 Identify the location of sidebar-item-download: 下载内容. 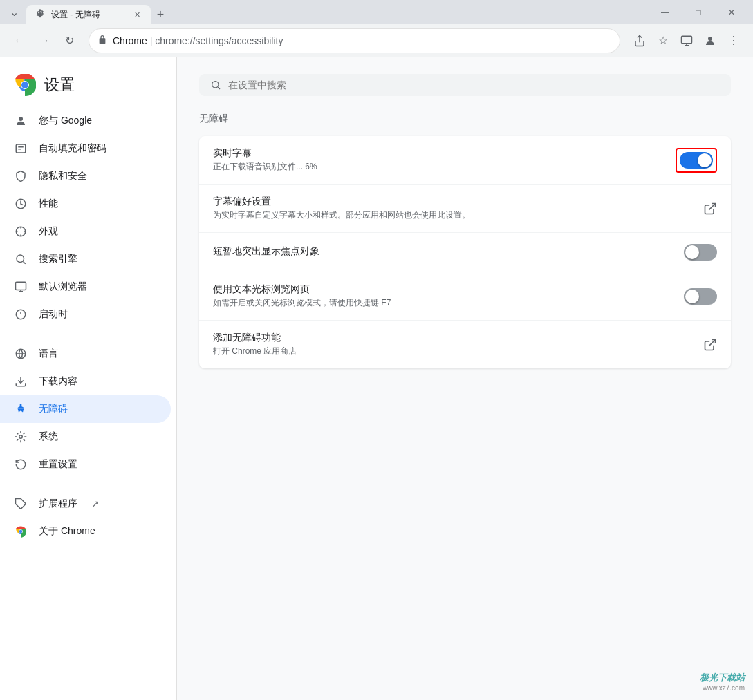
(86, 381).